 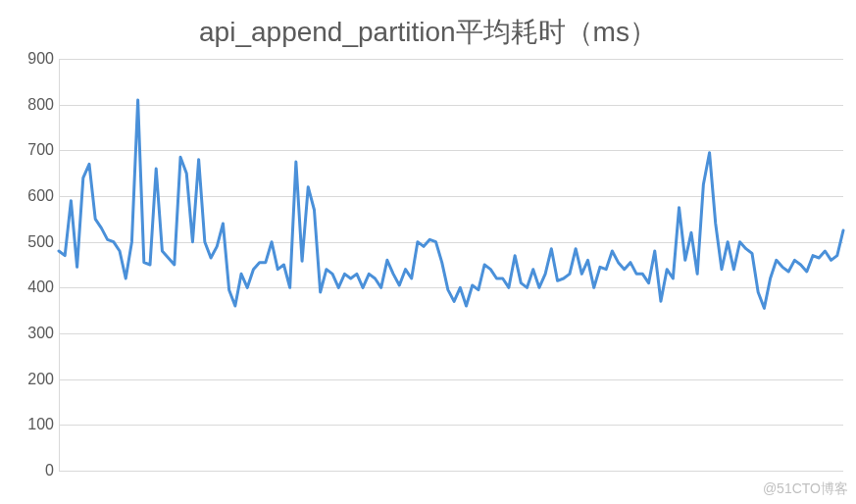 What do you see at coordinates (29, 333) in the screenshot?
I see `y-tick-label: 300` at bounding box center [29, 333].